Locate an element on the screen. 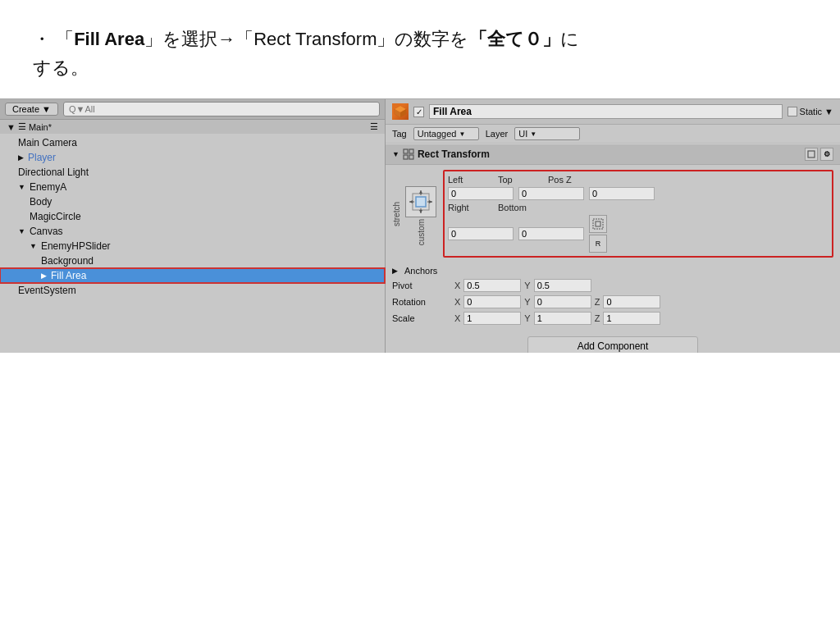 Image resolution: width=840 pixels, height=630 pixels. list-item: Background is located at coordinates (192, 261).